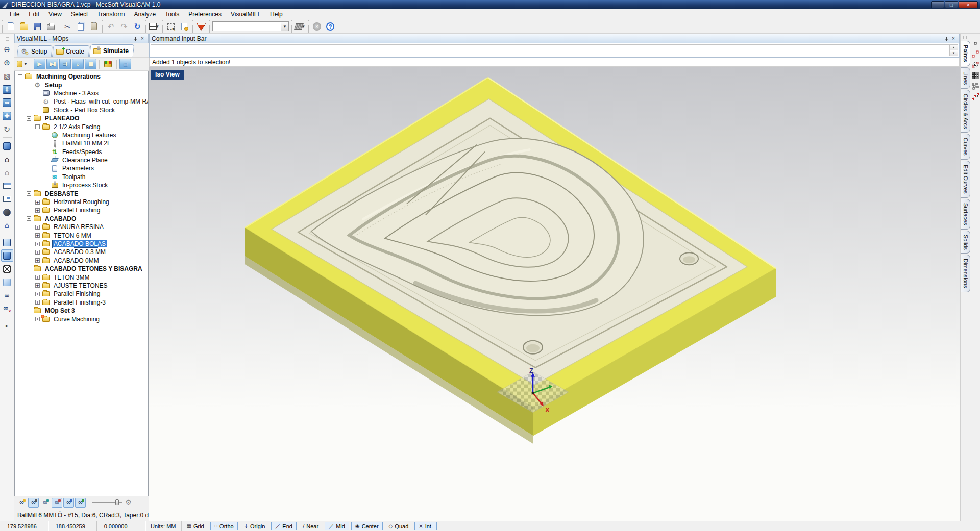 The height and width of the screenshot is (531, 980). Describe the element at coordinates (107, 502) in the screenshot. I see `simulation-speed-slider` at that location.